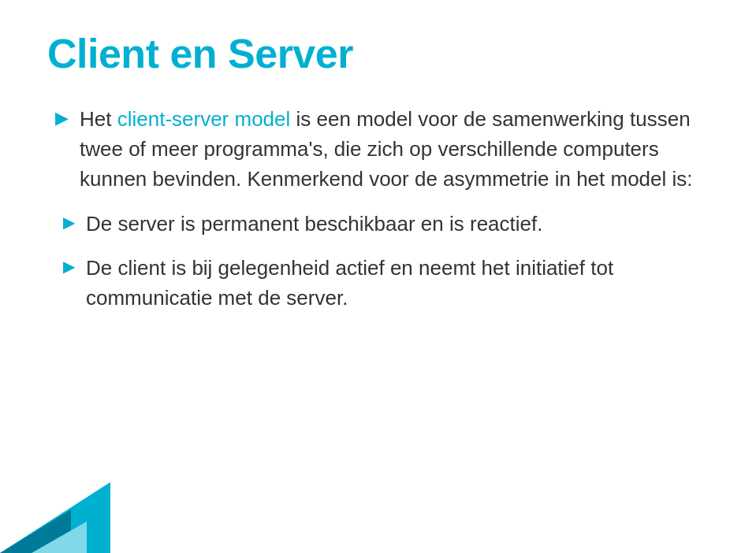 The height and width of the screenshot is (553, 756). Describe the element at coordinates (315, 225) in the screenshot. I see `sub-bullet-1-text: De server is permanent beschikbaar en is…` at that location.